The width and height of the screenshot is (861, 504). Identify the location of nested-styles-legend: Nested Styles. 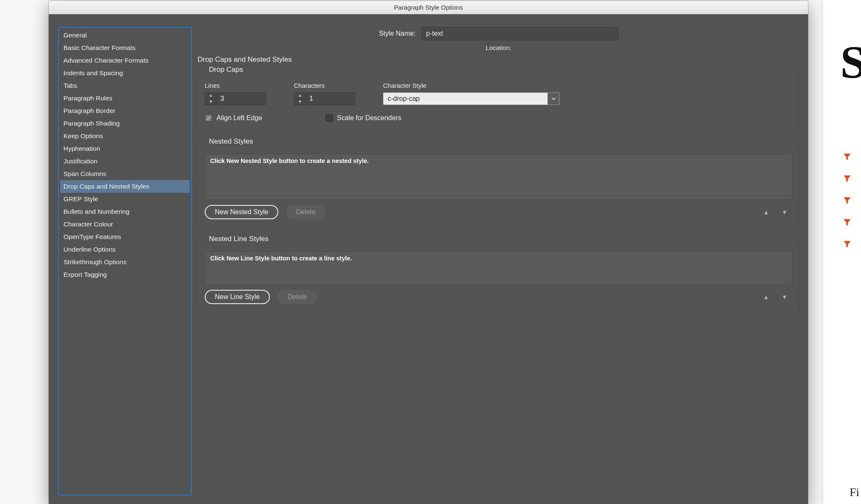
(231, 142).